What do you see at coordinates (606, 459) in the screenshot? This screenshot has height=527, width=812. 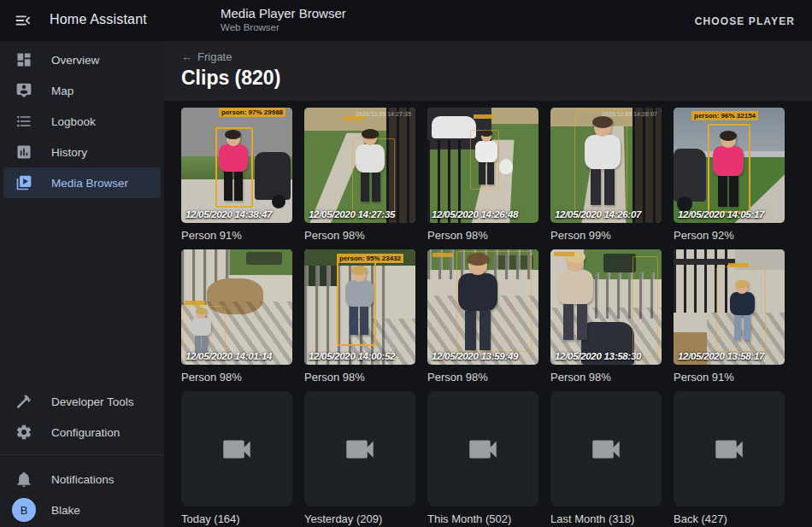 I see `folder-card-last-month: Last Month (318)` at bounding box center [606, 459].